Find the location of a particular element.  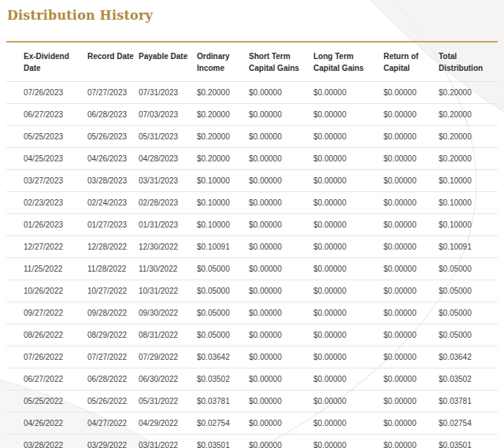

table-cell: 07/03/2023 is located at coordinates (168, 115).